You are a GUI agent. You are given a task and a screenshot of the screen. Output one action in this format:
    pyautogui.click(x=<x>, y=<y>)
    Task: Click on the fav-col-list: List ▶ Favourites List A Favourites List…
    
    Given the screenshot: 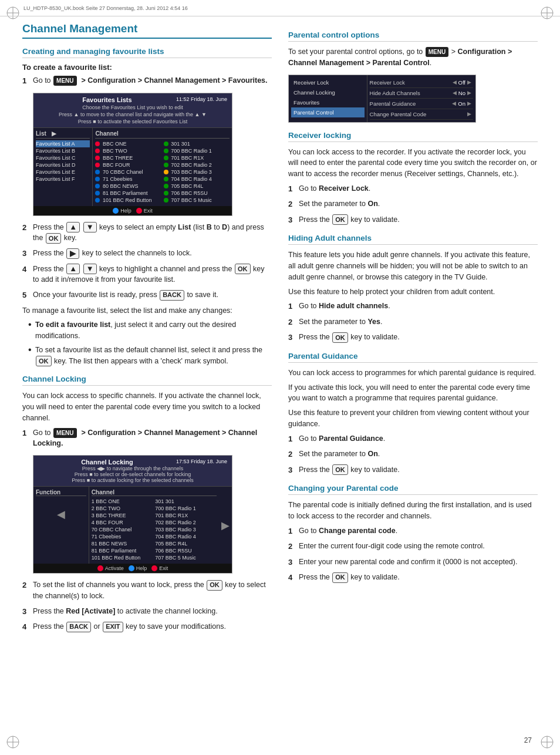 What is the action you would take?
    pyautogui.click(x=63, y=167)
    